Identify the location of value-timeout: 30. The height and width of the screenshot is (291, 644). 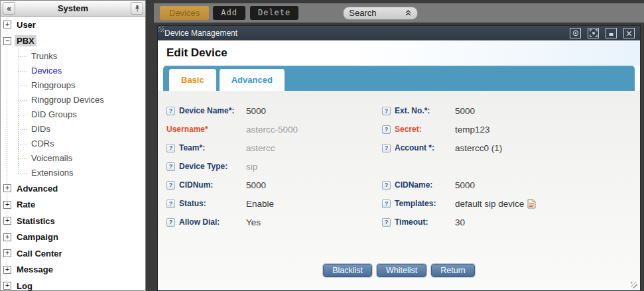
(460, 223).